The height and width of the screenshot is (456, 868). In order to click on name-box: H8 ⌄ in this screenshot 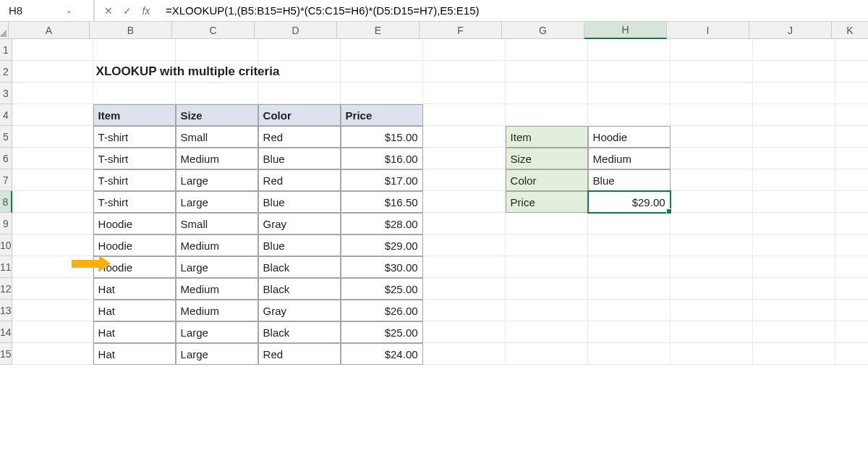, I will do `click(47, 10)`.